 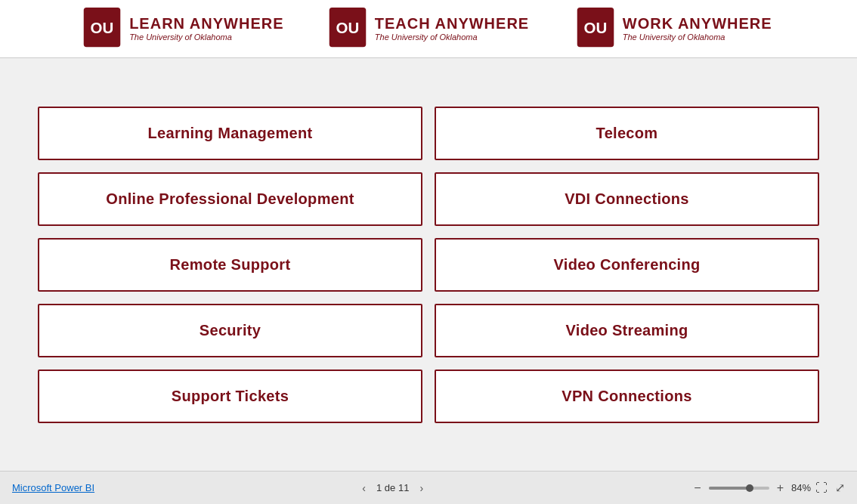 I want to click on pagination-text: 1 de 11, so click(x=393, y=488).